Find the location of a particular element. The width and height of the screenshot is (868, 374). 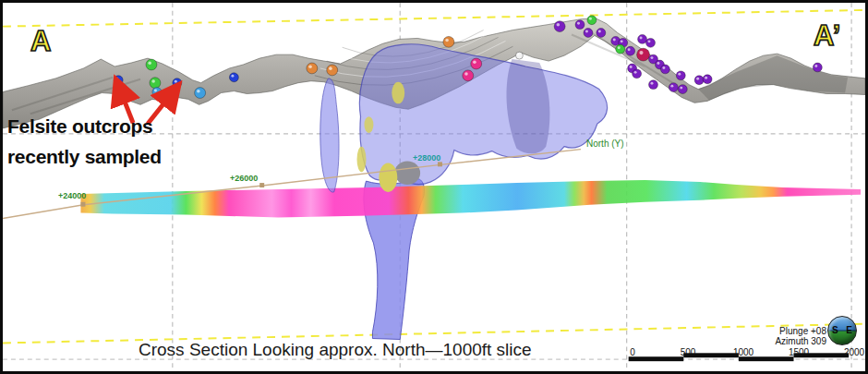

annotation-line-1: Felsite outcrops is located at coordinates (79, 127).